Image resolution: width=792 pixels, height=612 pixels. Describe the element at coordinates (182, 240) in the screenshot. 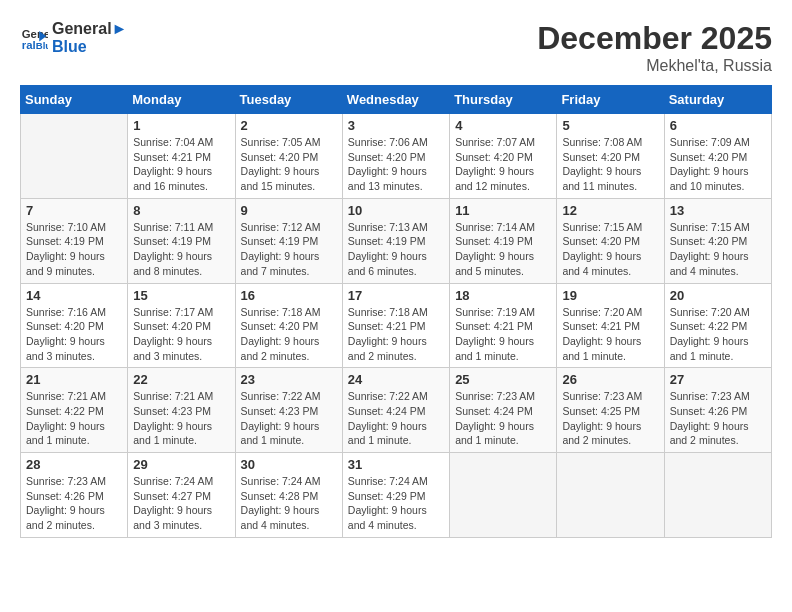

I see `calendar-cell: 8Sunrise: 7:11 AMSunset: 4:19 PMDaylight…` at that location.